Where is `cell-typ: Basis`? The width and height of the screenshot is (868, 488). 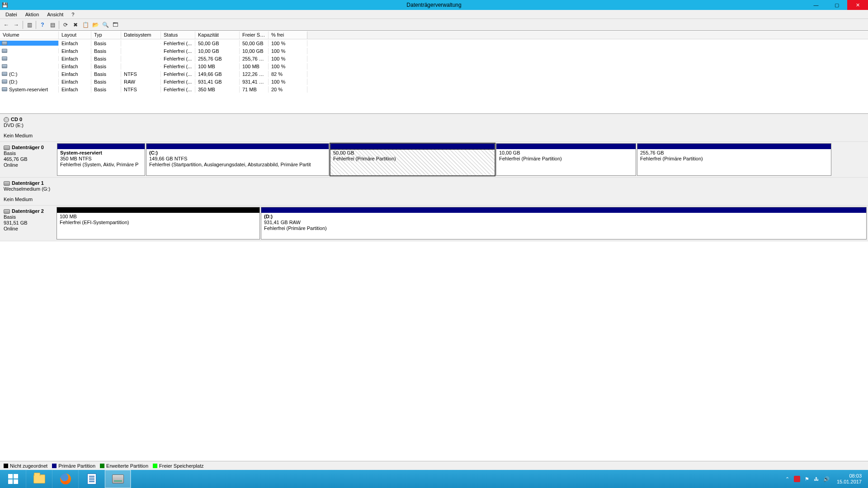 cell-typ: Basis is located at coordinates (106, 82).